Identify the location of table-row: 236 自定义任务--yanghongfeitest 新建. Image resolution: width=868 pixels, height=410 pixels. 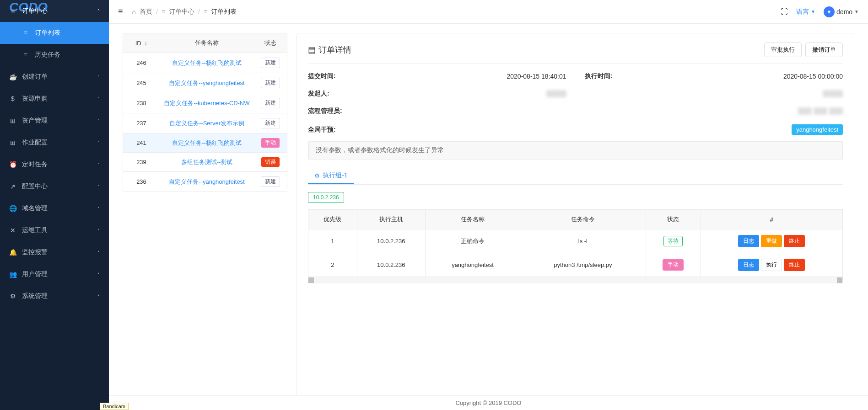
(205, 182).